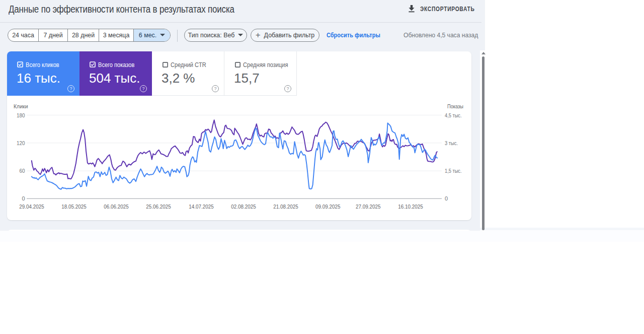 Image resolution: width=644 pixels, height=334 pixels. Describe the element at coordinates (453, 115) in the screenshot. I see `svg-text: 4,5 тыс.` at that location.